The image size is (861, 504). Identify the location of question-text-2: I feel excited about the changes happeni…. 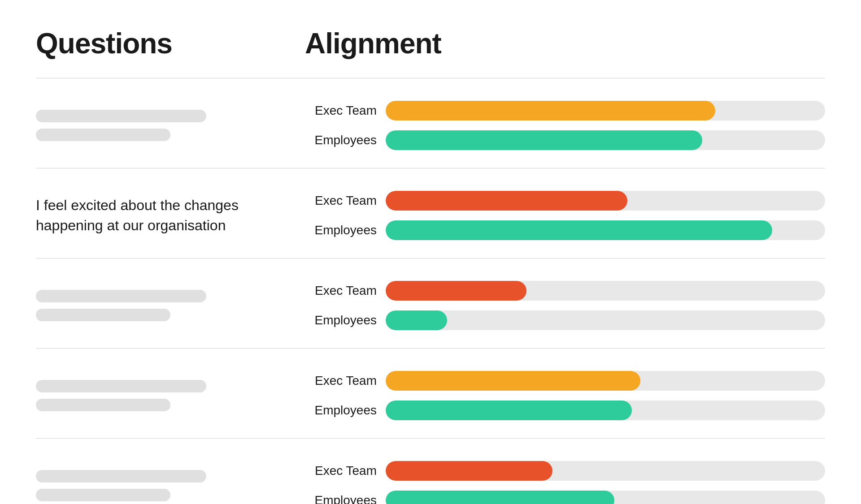
(161, 215).